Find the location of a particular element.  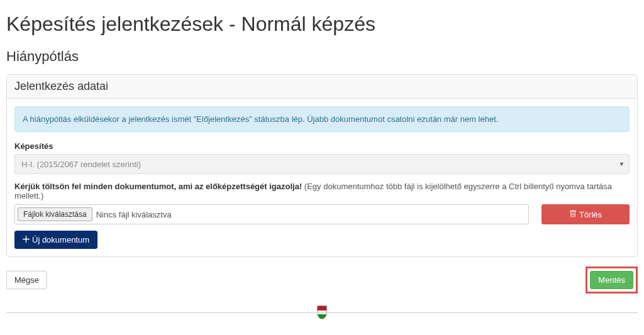

upload-instruction: Kérjük töltsön fel minden dokumentumot, … is located at coordinates (322, 191).